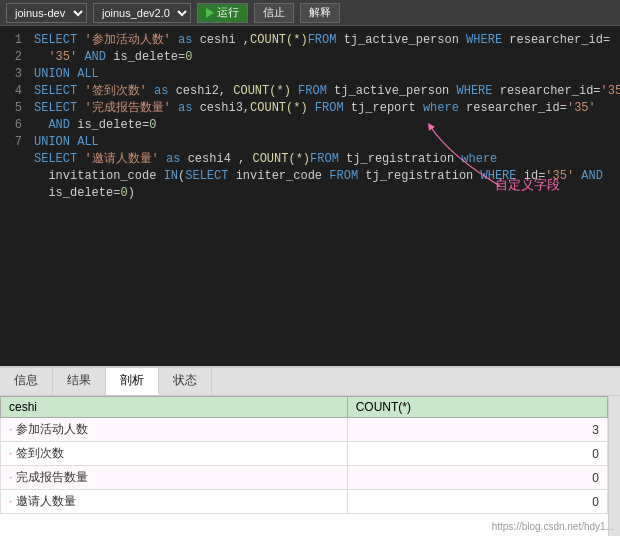 Image resolution: width=620 pixels, height=536 pixels. Describe the element at coordinates (132, 382) in the screenshot. I see `tab-profiling: 剖析` at that location.